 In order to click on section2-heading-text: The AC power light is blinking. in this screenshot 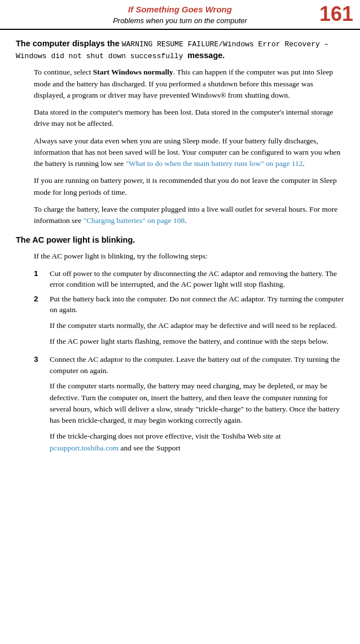, I will do `click(76, 240)`.